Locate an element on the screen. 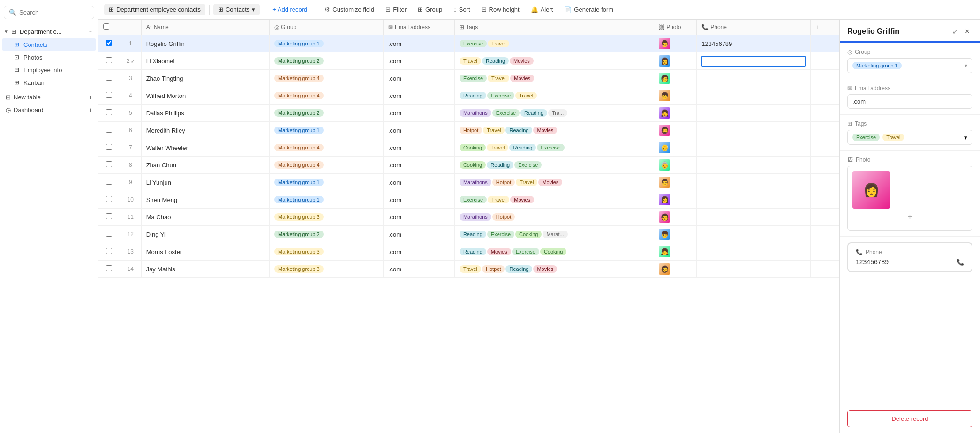  tags-cell: TravelHotpotReadingMovies is located at coordinates (554, 269).